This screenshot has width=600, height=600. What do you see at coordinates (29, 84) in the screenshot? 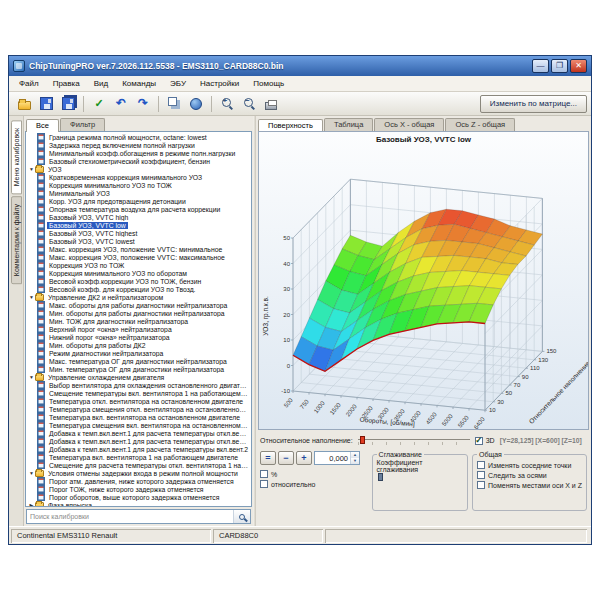
I see `menu-файл: Файл` at bounding box center [29, 84].